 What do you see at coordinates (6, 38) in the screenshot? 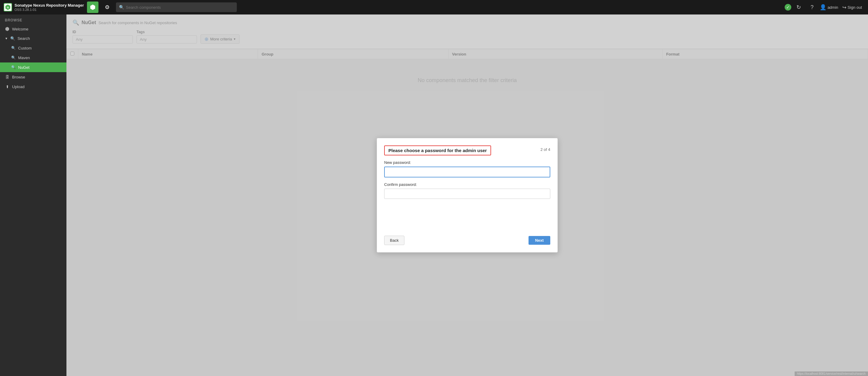
I see `chevron-down-icon: ▼` at bounding box center [6, 38].